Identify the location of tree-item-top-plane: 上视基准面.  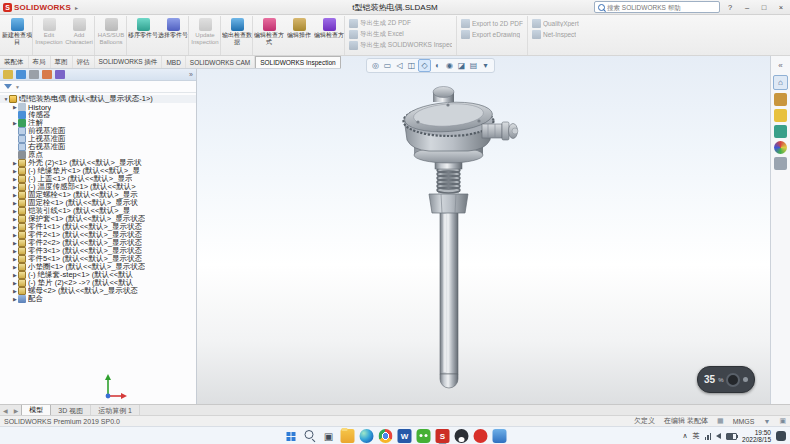
(98, 139).